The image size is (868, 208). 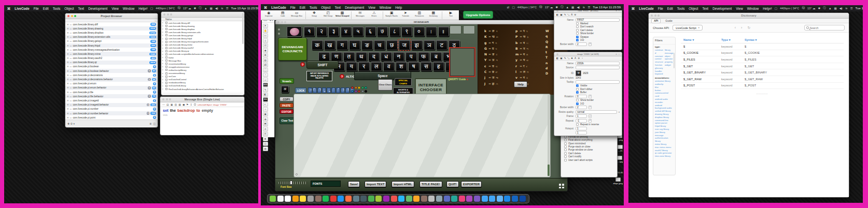 What do you see at coordinates (303, 7) in the screenshot?
I see `menu-item-edit: Edit` at bounding box center [303, 7].